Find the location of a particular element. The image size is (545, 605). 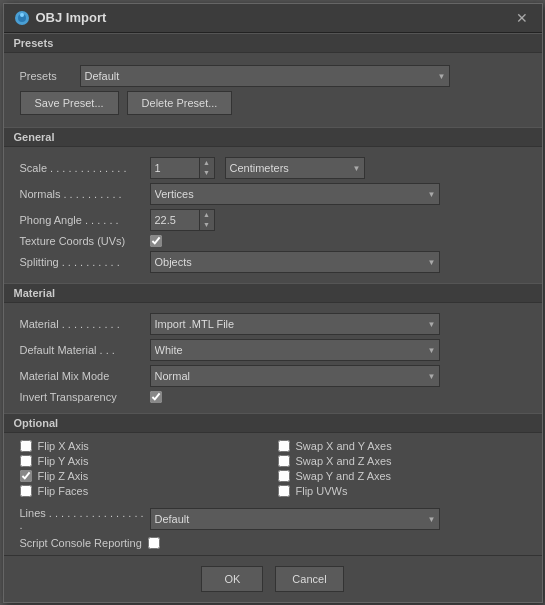

material-select-wrapper: Import .MTL File No Material is located at coordinates (295, 324).